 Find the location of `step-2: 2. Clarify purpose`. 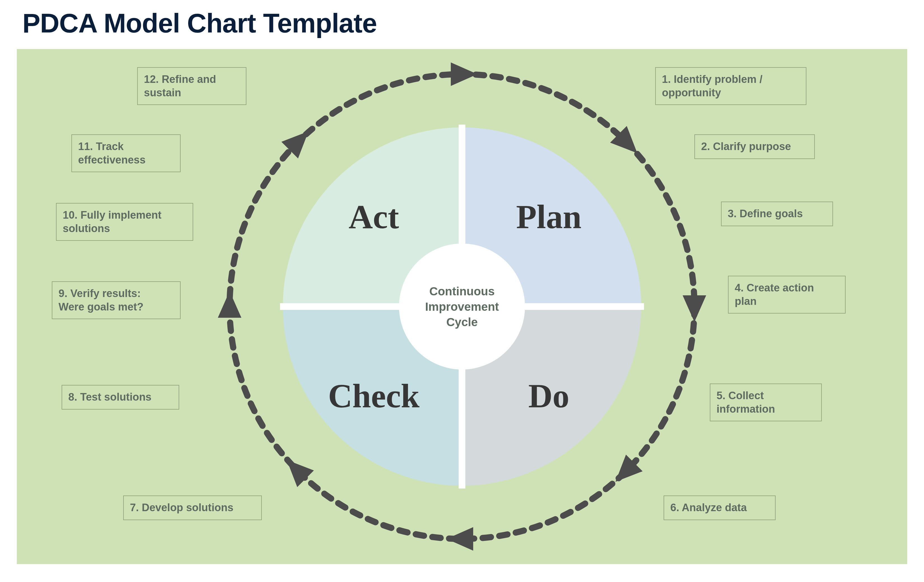

step-2: 2. Clarify purpose is located at coordinates (754, 147).